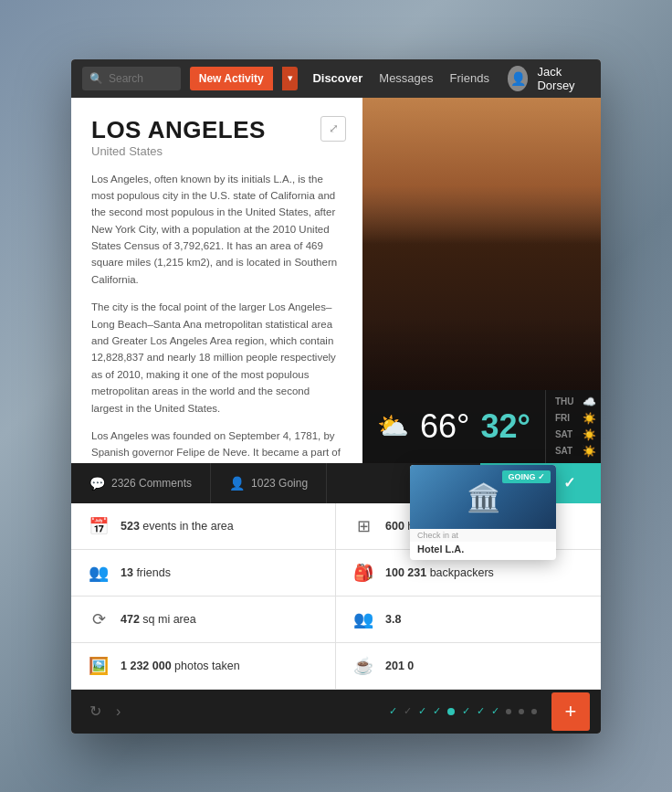 The width and height of the screenshot is (672, 792). Describe the element at coordinates (570, 482) in the screenshot. I see `checkmark-icon: ✓` at that location.